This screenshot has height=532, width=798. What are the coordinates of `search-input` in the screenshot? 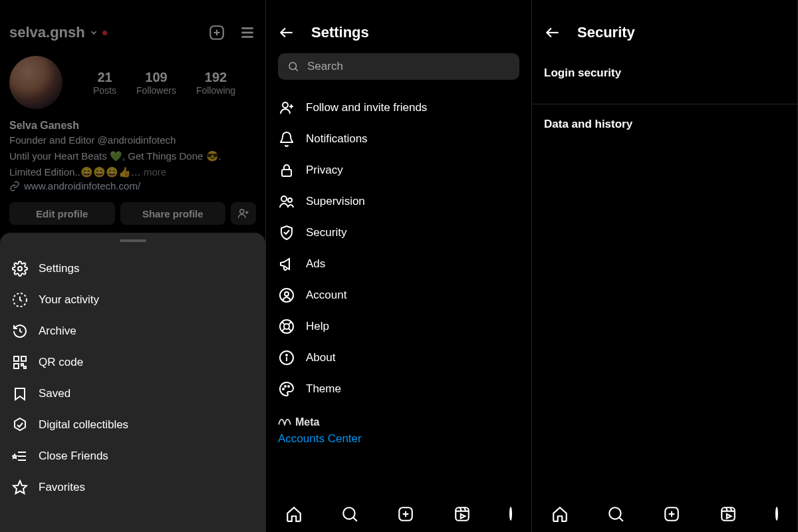 It's located at (408, 66).